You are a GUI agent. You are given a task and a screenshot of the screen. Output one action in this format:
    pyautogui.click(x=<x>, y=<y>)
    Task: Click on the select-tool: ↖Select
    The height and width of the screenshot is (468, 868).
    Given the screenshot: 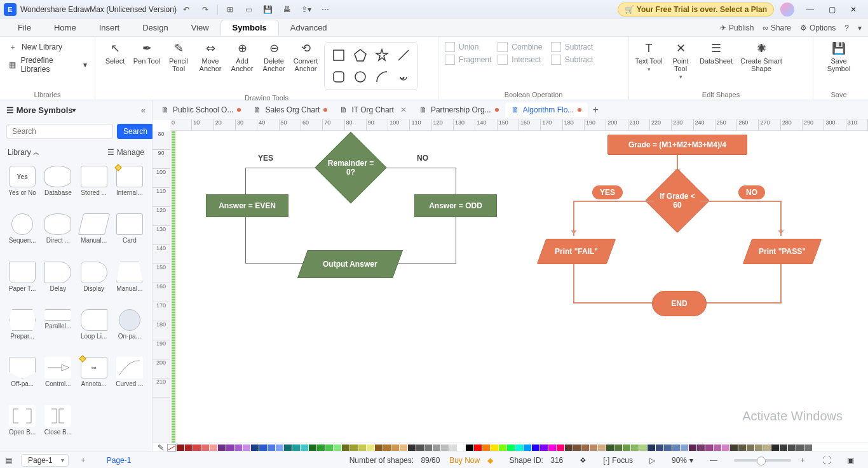 What is the action you would take?
    pyautogui.click(x=115, y=53)
    